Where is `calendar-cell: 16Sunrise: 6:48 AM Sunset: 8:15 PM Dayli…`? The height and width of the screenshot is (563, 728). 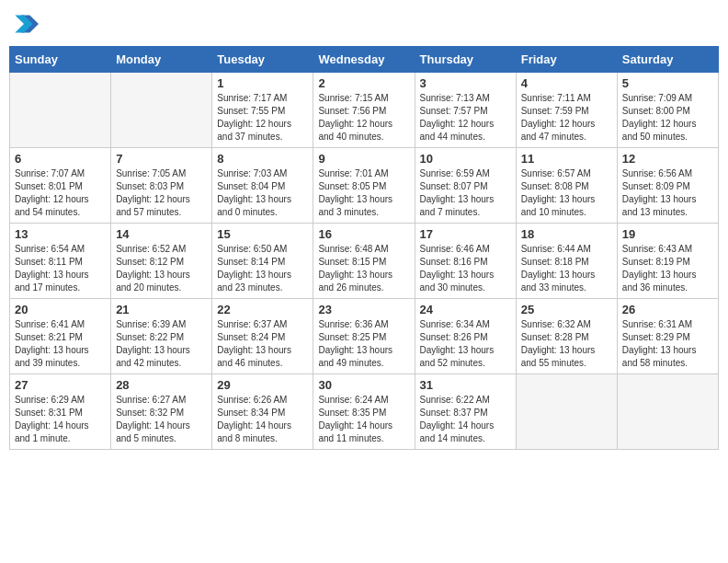 calendar-cell: 16Sunrise: 6:48 AM Sunset: 8:15 PM Dayli… is located at coordinates (364, 261).